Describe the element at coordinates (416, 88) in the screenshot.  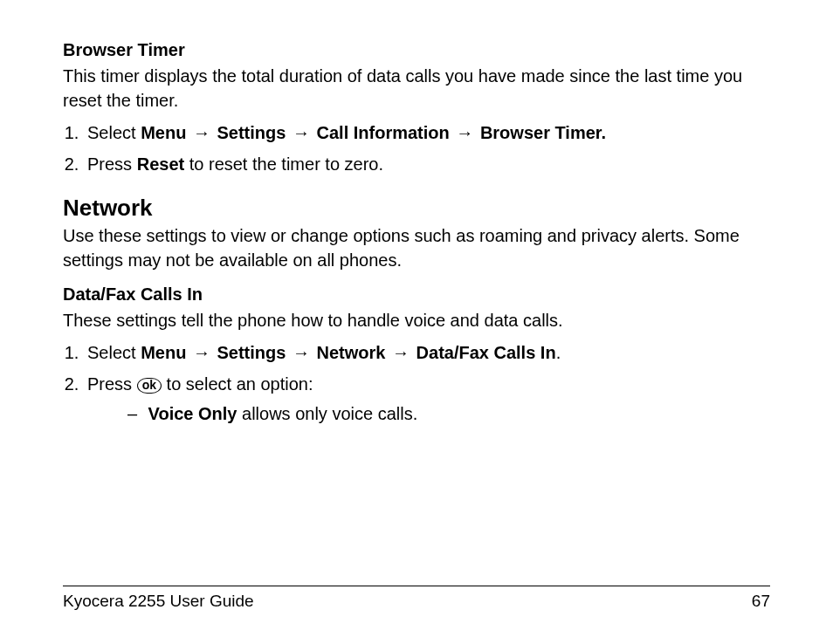
I see `browser-timer-intro: This timer displays the total duration o…` at that location.